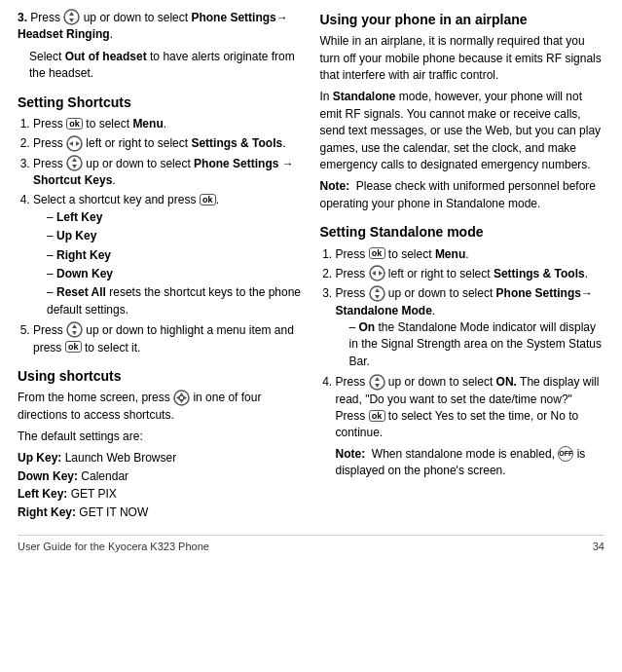 The height and width of the screenshot is (672, 622). What do you see at coordinates (160, 102) in the screenshot?
I see `setting-shortcuts-heading: Setting Shortcuts` at bounding box center [160, 102].